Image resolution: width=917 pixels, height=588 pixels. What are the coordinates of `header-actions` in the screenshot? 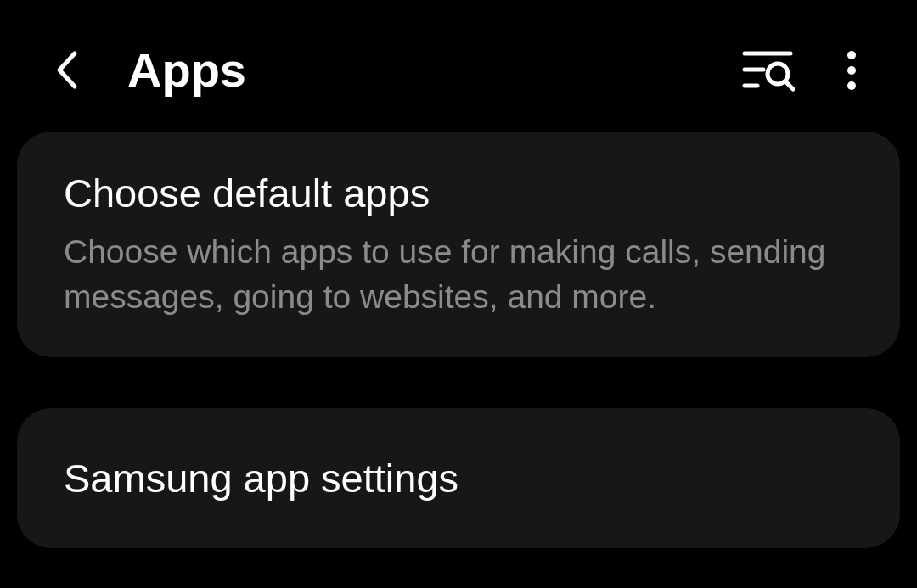 It's located at (800, 70).